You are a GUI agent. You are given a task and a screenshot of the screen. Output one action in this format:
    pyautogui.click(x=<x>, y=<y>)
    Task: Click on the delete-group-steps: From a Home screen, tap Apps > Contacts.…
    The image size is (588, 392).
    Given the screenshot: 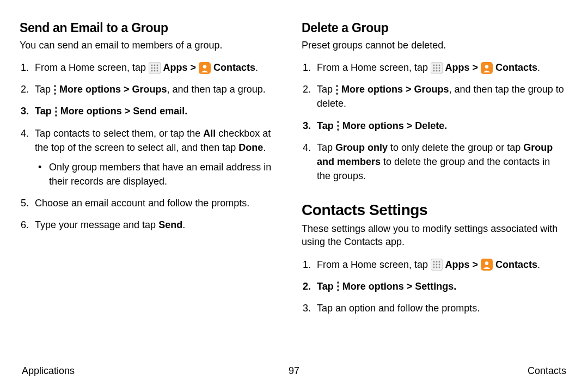 What is the action you would take?
    pyautogui.click(x=434, y=122)
    